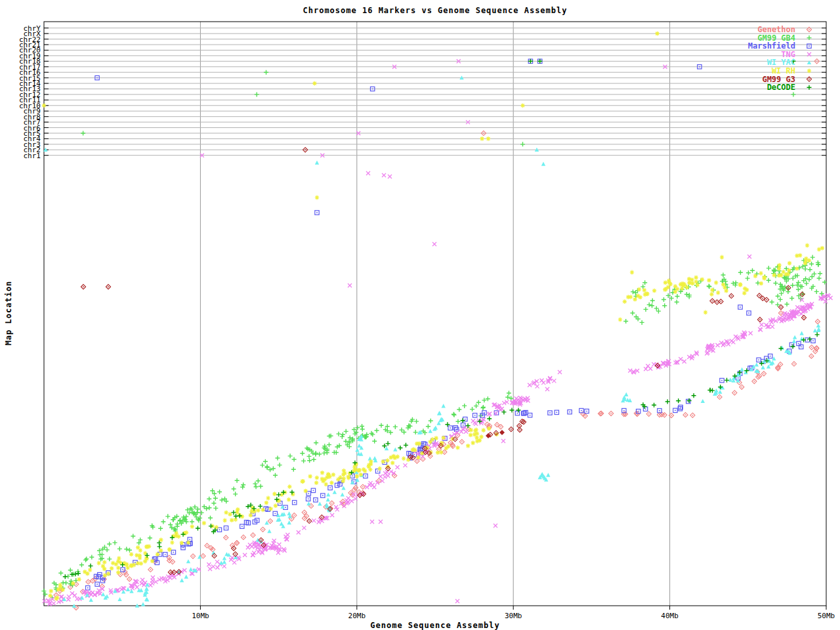  I want to click on x-tick-label: 10Mb, so click(201, 616).